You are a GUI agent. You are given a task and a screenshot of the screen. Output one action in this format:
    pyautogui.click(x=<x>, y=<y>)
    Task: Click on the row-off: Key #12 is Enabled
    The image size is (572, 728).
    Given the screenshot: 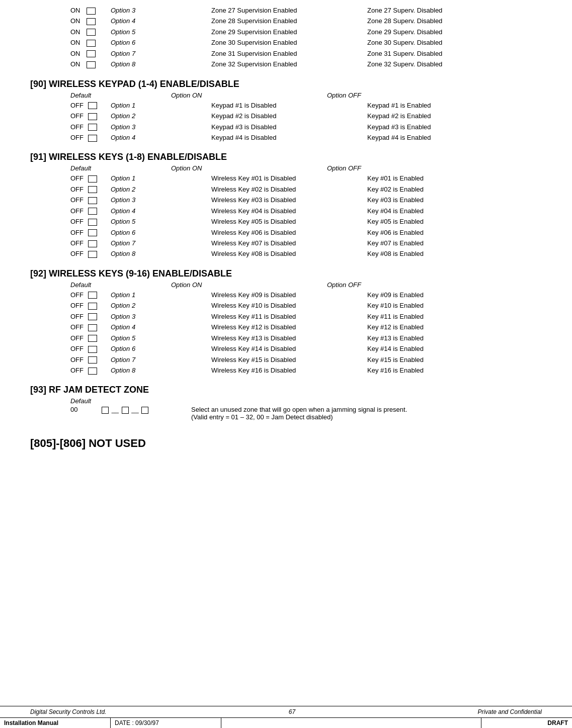 What is the action you would take?
    pyautogui.click(x=395, y=327)
    